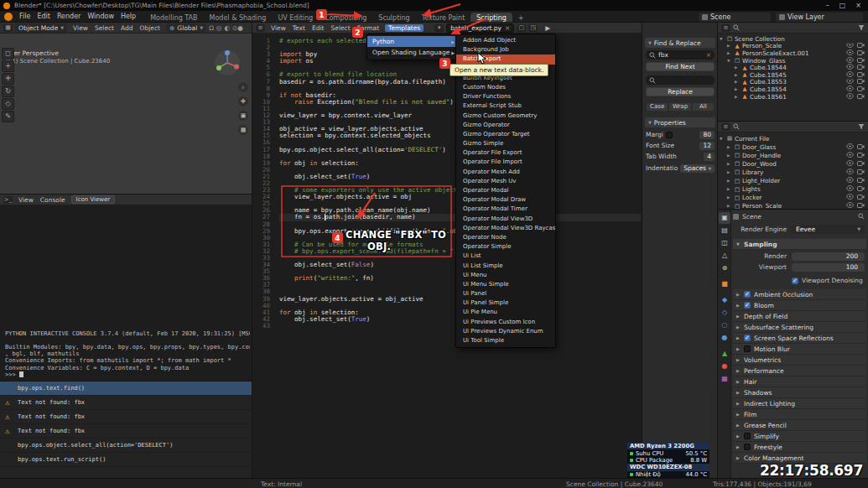  What do you see at coordinates (439, 29) in the screenshot?
I see `browse-text-icon: ▾` at bounding box center [439, 29].